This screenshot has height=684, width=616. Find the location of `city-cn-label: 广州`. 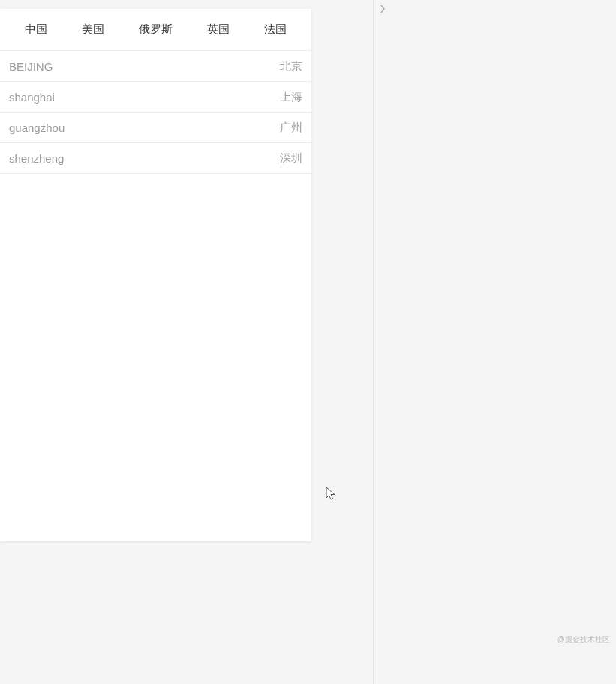

city-cn-label: 广州 is located at coordinates (291, 128).